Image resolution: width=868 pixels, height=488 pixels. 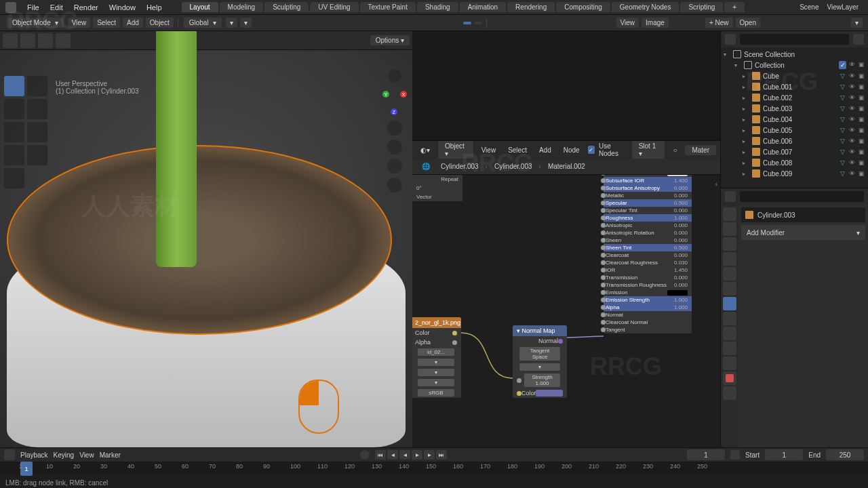 I want to click on bsdf-property-row: Clearcoat0.000, so click(x=648, y=255).